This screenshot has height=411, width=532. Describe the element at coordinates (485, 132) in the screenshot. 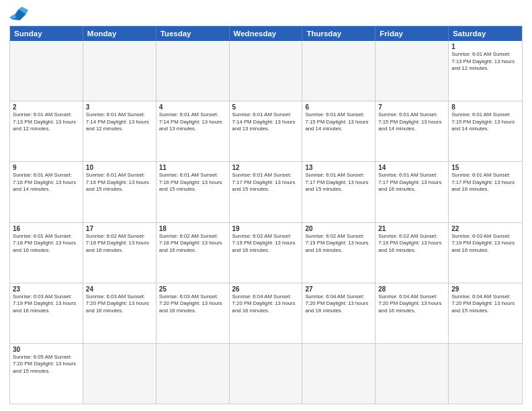

I see `calendar-cell: 8Sunrise: 6:01 AM Sunset: 7:15 PM Daylig…` at that location.